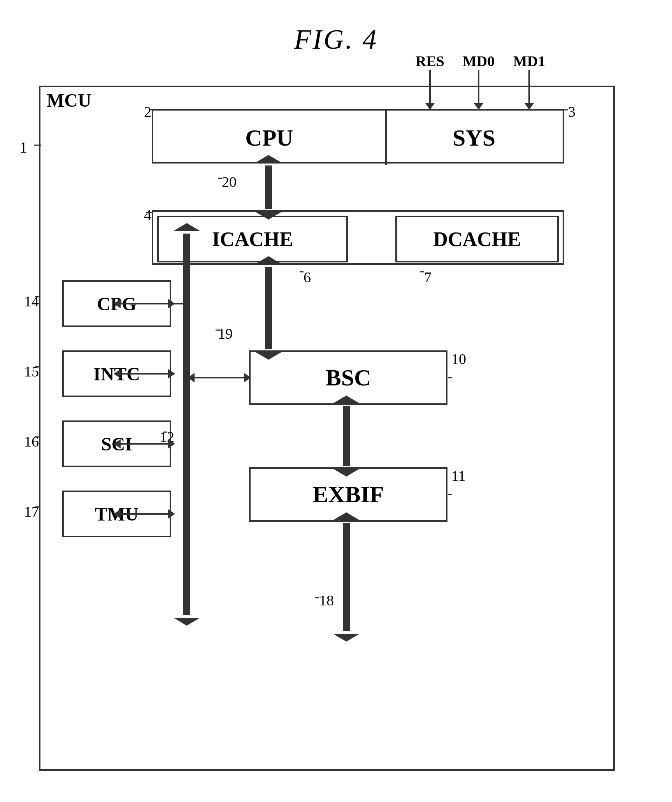 The height and width of the screenshot is (802, 672). Describe the element at coordinates (117, 514) in the screenshot. I see `tmu-block: TMU` at that location.